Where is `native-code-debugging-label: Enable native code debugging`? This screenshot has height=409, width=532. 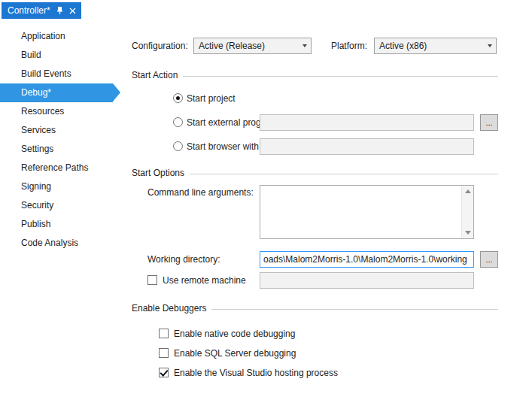 native-code-debugging-label: Enable native code debugging is located at coordinates (235, 334).